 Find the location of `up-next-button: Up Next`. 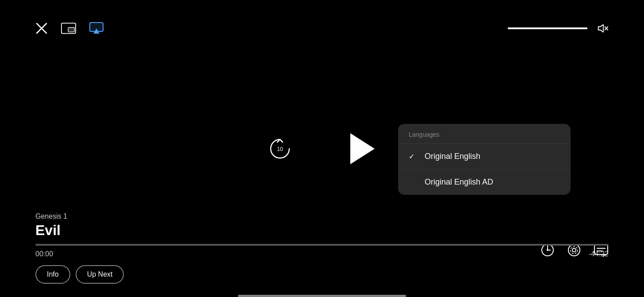

up-next-button: Up Next is located at coordinates (100, 274).